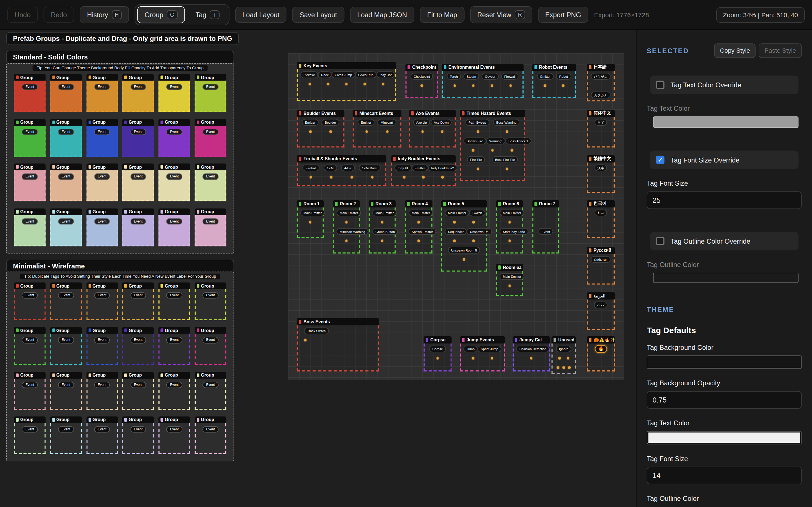 Image resolution: width=812 pixels, height=507 pixels. Describe the element at coordinates (338, 345) in the screenshot. I see `canvas-group-boss-events: Boss EventsTrack Switch` at that location.